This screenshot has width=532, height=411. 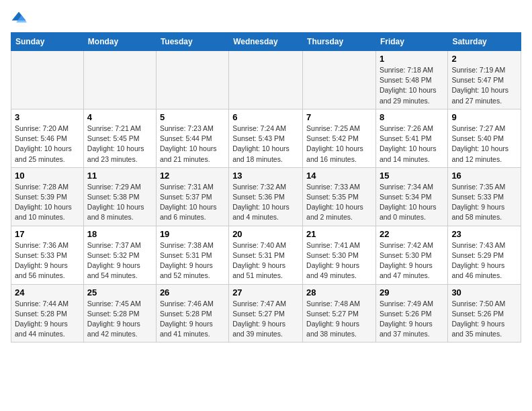 What do you see at coordinates (412, 144) in the screenshot?
I see `day-info: Sunrise: 7:26 AMSunset: 5:41 PMDaylight:…` at bounding box center [412, 144].